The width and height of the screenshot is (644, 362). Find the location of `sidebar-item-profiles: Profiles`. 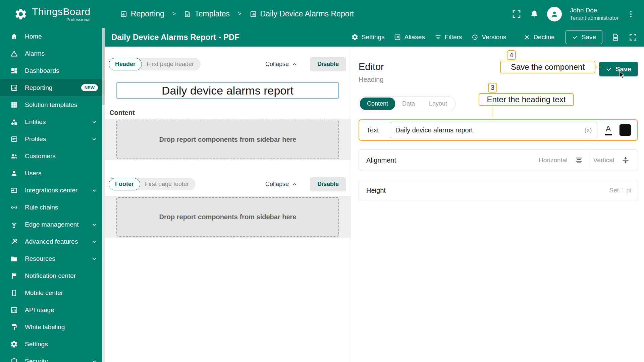

sidebar-item-profiles: Profiles is located at coordinates (52, 139).